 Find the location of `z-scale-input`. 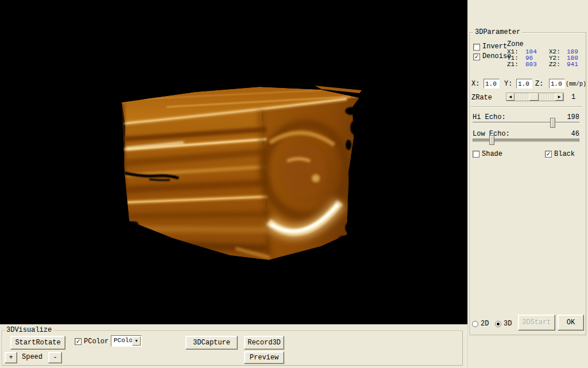

z-scale-input is located at coordinates (557, 84).